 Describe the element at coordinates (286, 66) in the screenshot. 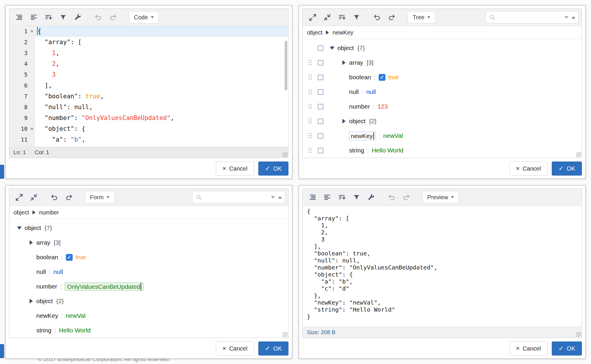

I see `scrollbar-thumb` at that location.